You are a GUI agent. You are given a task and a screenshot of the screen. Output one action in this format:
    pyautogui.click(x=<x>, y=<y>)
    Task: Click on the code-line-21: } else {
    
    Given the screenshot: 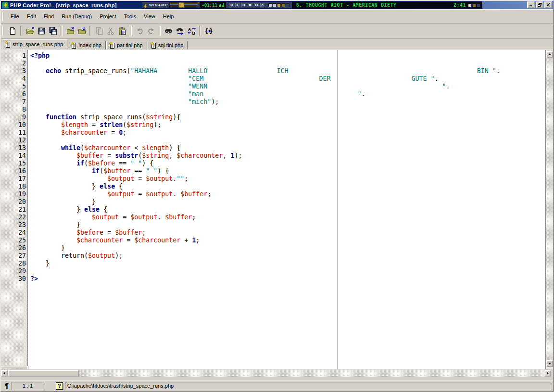 What is the action you would take?
    pyautogui.click(x=288, y=210)
    